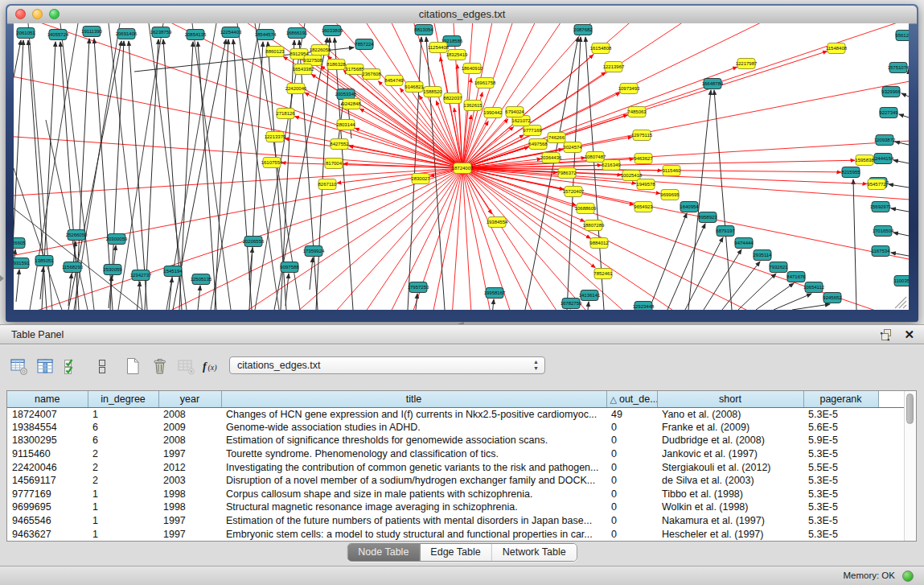 The height and width of the screenshot is (585, 924). I want to click on column-header-short: short, so click(730, 399).